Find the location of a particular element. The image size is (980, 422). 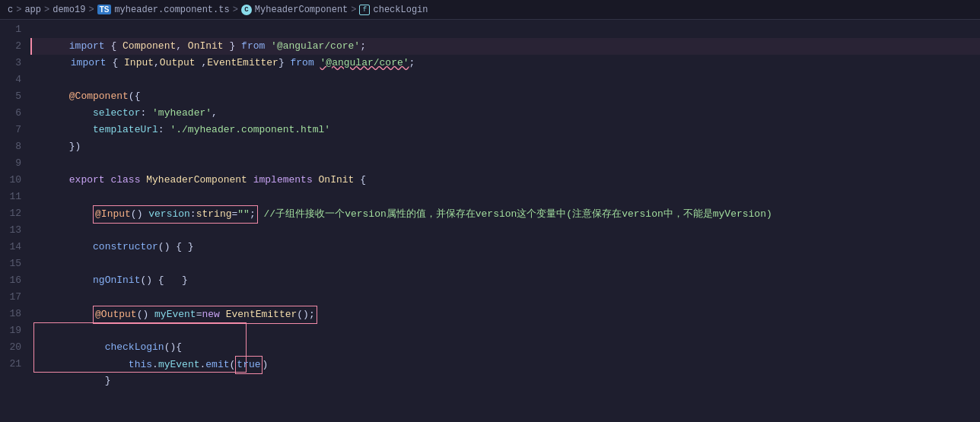

code-line-6: templateUrl: './myheader.component.html' is located at coordinates (505, 113).